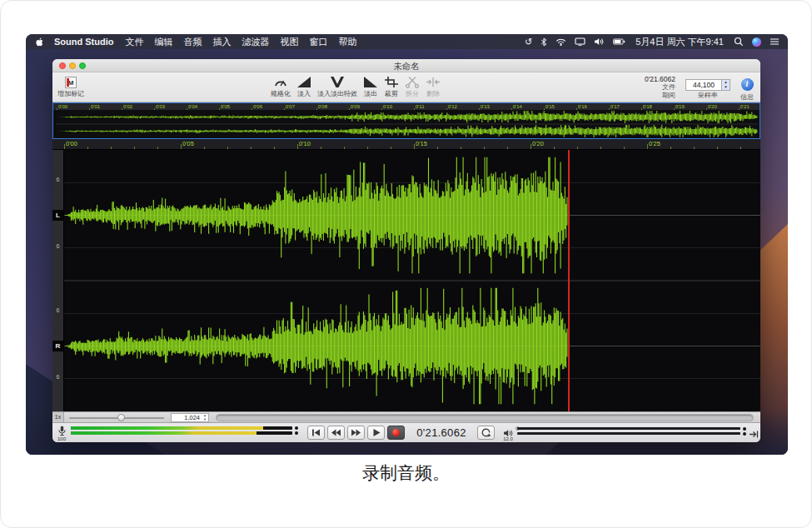  Describe the element at coordinates (58, 346) in the screenshot. I see `channel-label-right: R` at that location.